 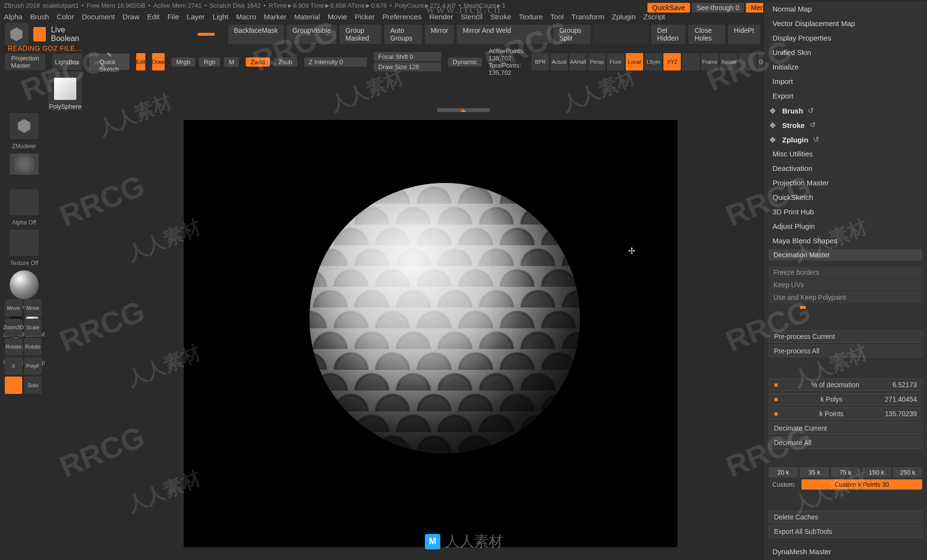 I want to click on rp-maya-blend: Maya Blend Shapes, so click(x=845, y=241).